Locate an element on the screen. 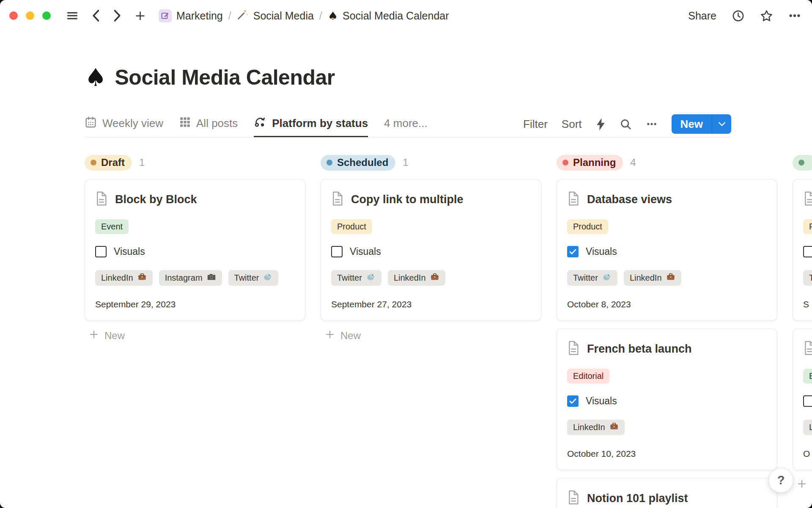  view-options-ellipsis-icon is located at coordinates (652, 124).